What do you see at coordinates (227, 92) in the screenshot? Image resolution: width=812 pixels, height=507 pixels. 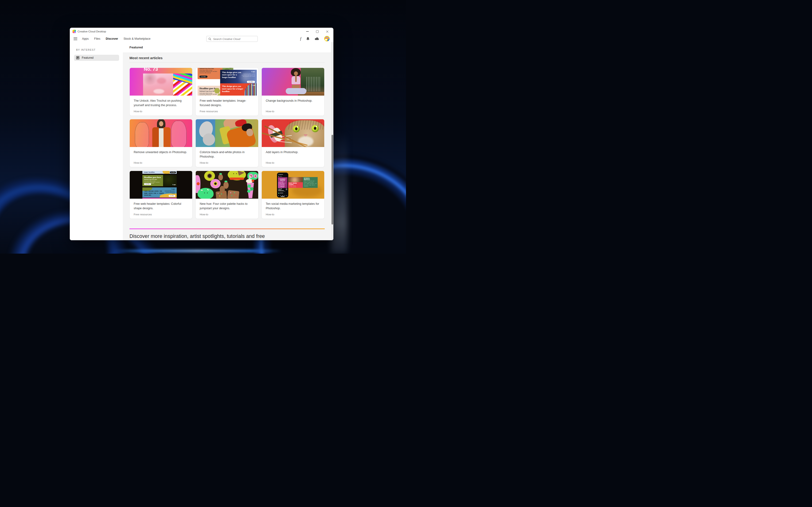 I see `article-card: Headline goes here Subhead Copy Goes Her…` at bounding box center [227, 92].